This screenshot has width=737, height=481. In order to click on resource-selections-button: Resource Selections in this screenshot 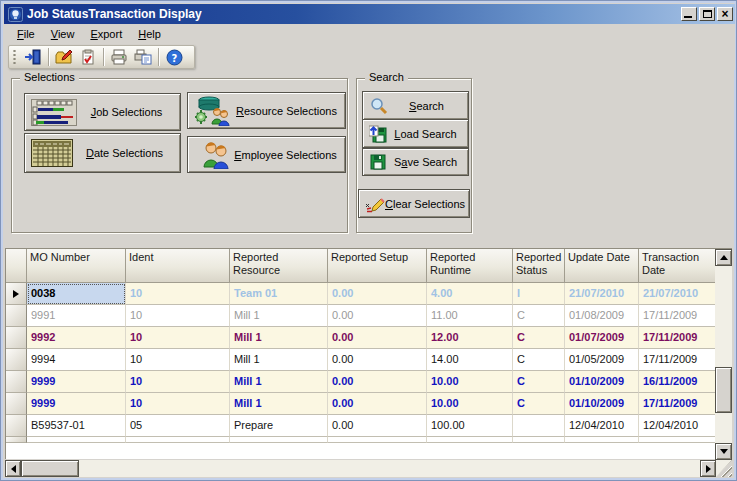, I will do `click(266, 110)`.